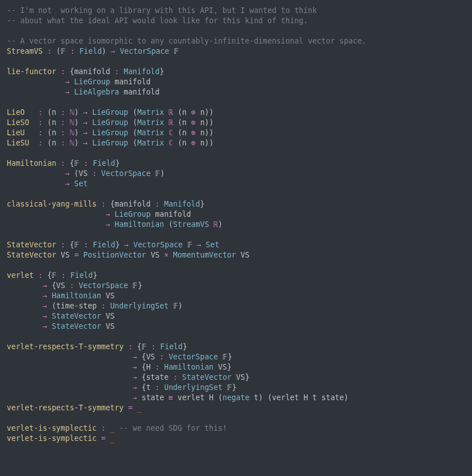  Describe the element at coordinates (52, 204) in the screenshot. I see `def-cym: classical-yang-mills` at that location.